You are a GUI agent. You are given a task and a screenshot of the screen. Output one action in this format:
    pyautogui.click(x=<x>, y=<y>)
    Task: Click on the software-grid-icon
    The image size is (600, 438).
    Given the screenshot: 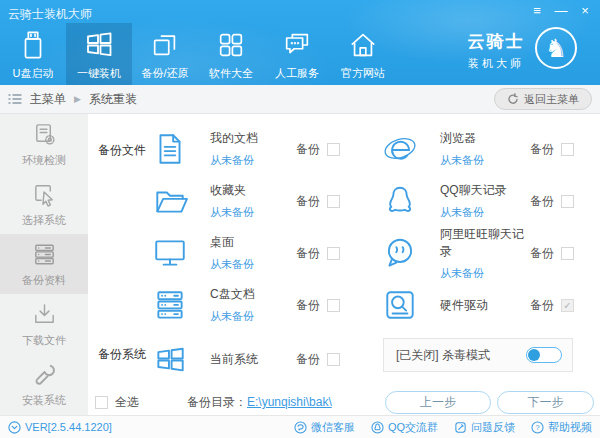 What is the action you would take?
    pyautogui.click(x=231, y=45)
    